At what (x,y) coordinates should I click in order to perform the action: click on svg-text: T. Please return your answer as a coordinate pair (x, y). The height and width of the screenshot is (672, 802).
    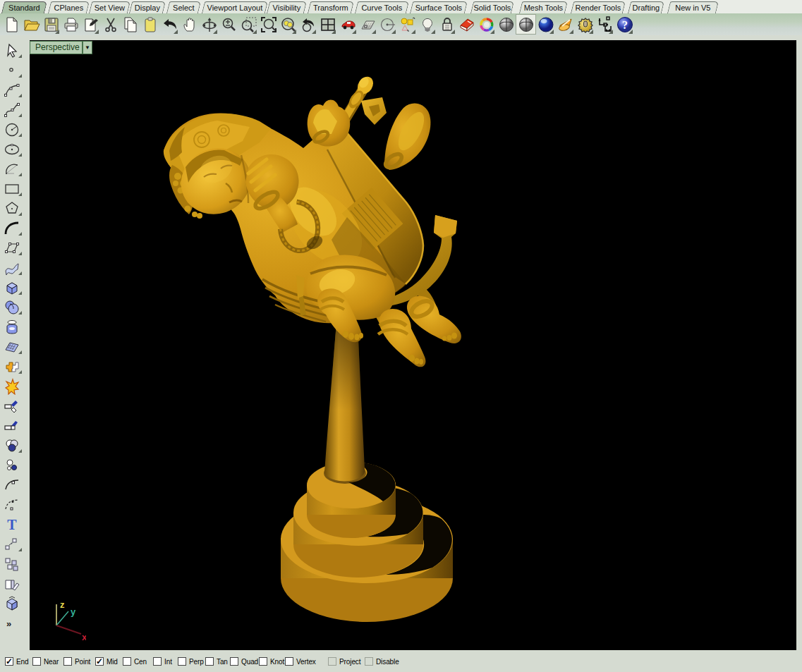
    Looking at the image, I should click on (12, 525).